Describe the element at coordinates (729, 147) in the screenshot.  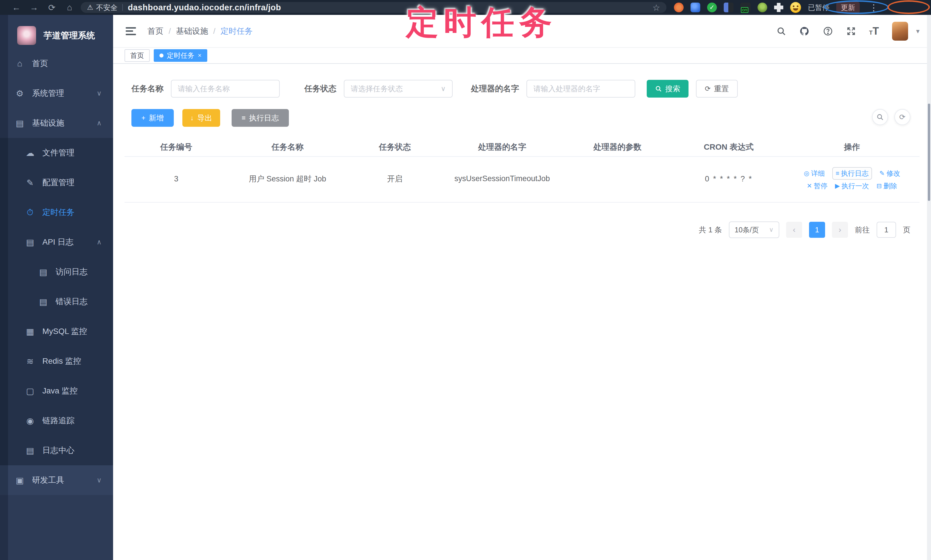
I see `col-cron: CRON 表达式` at that location.